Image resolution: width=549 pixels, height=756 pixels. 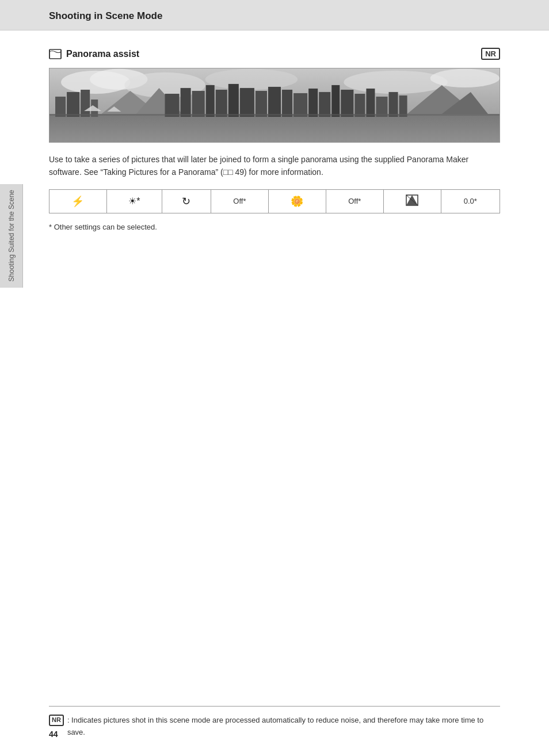 What do you see at coordinates (186, 201) in the screenshot?
I see `timer-icon: ↻` at bounding box center [186, 201].